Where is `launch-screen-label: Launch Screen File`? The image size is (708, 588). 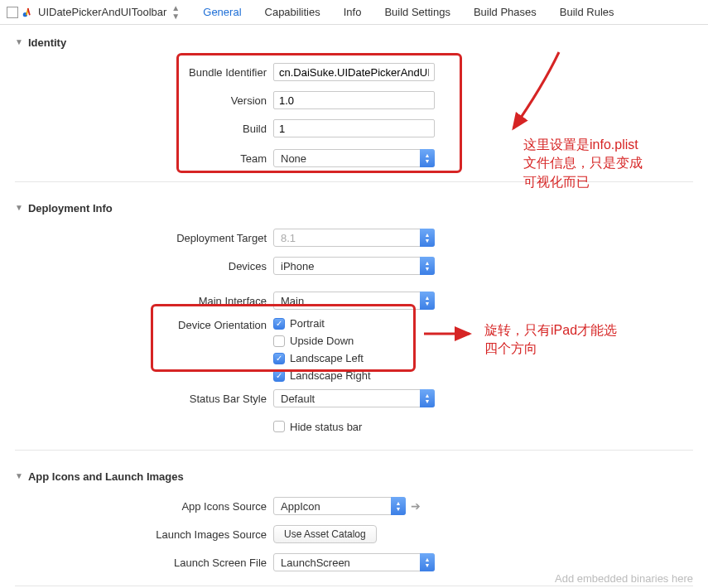
launch-screen-label: Launch Screen File is located at coordinates (137, 563).